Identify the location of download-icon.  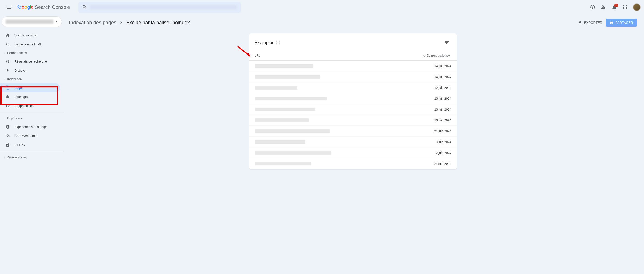
(580, 23).